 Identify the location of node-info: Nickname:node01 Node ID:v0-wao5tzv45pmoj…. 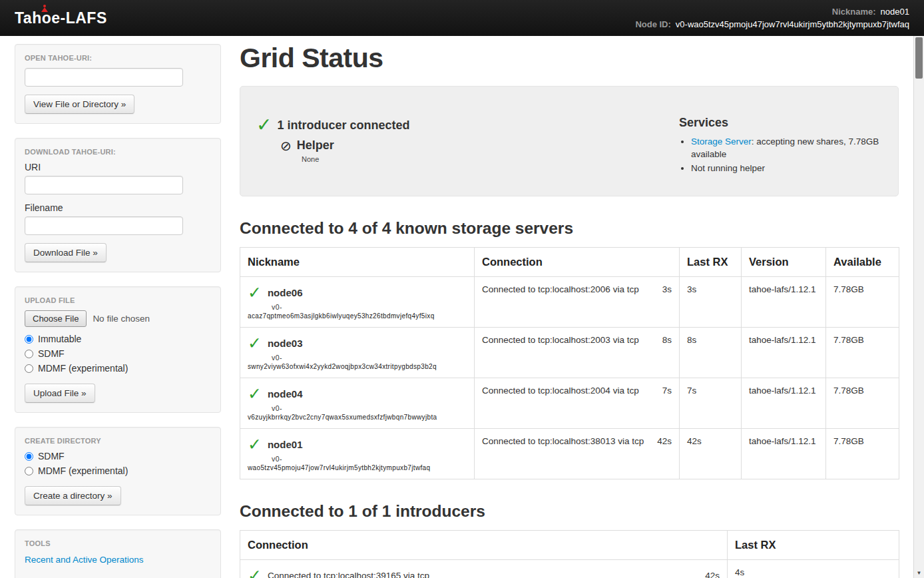
(772, 18).